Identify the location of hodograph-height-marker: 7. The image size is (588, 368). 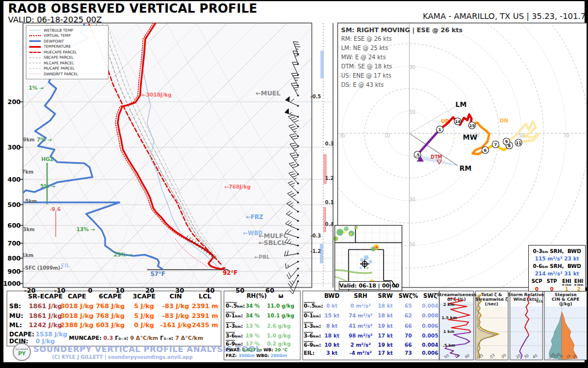
(496, 144).